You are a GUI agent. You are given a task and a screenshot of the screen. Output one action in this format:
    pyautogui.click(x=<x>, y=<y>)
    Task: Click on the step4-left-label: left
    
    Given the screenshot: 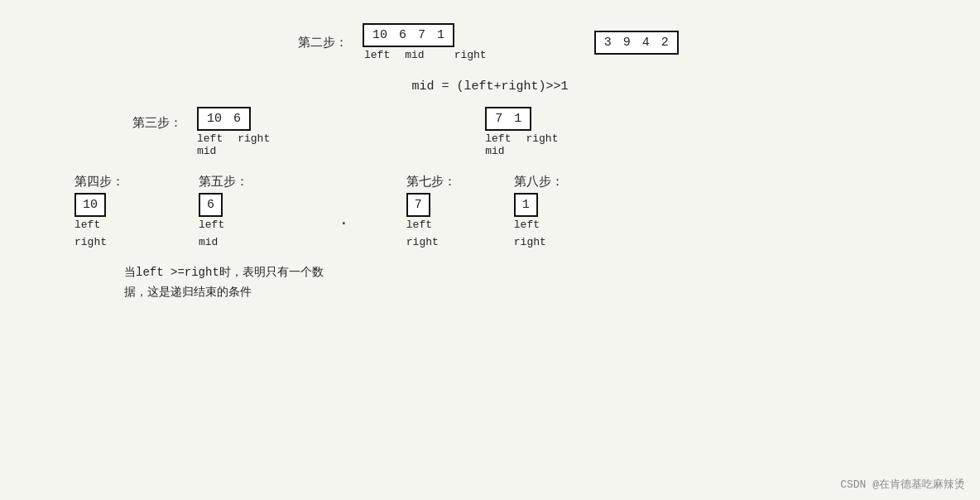 What is the action you would take?
    pyautogui.click(x=88, y=225)
    